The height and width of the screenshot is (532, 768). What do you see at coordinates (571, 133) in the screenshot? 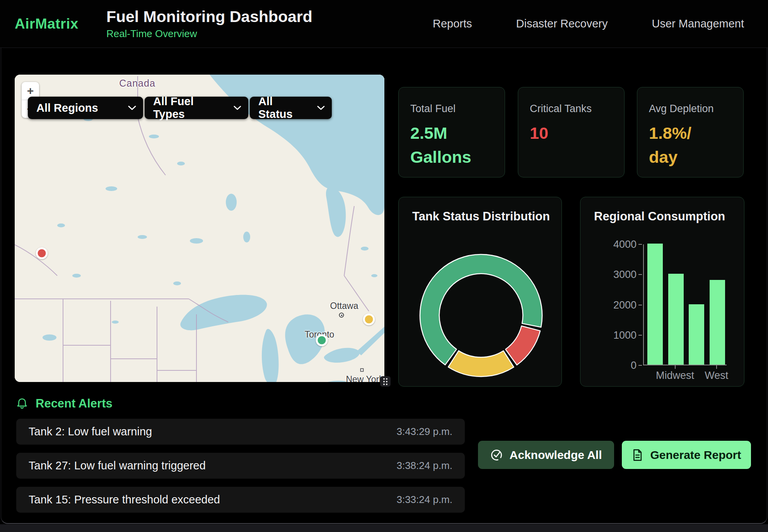
I see `stat-value: 10` at bounding box center [571, 133].